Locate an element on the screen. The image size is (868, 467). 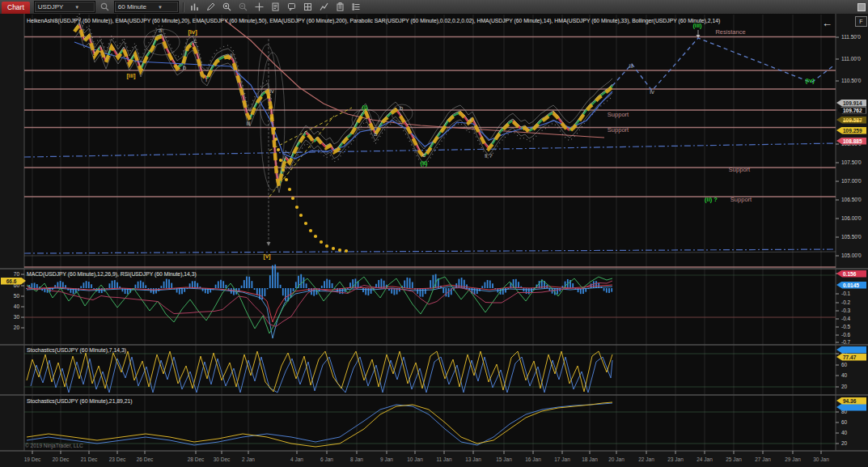
time-tick: 9 Jan is located at coordinates (387, 460).